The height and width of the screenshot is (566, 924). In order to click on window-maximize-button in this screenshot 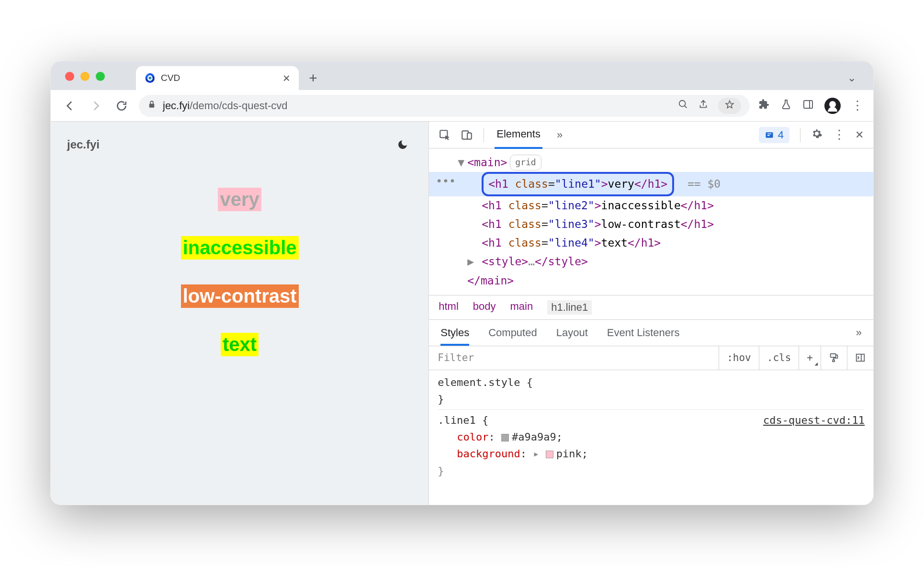, I will do `click(101, 77)`.